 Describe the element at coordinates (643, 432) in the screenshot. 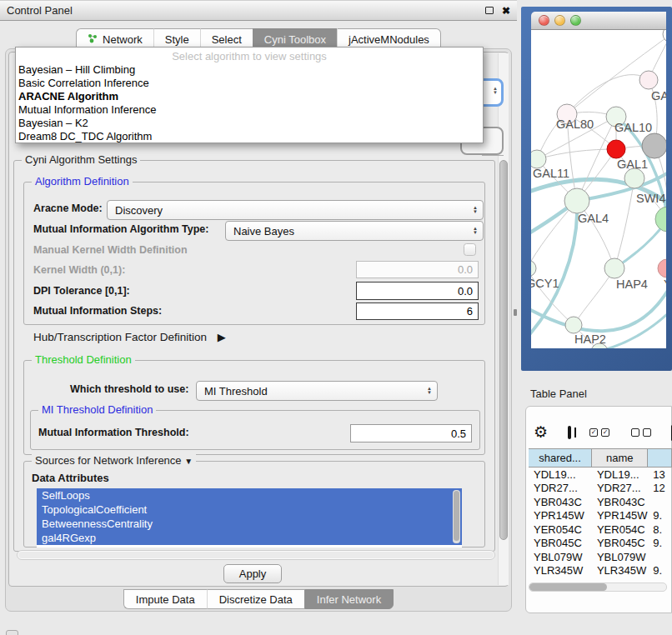

I see `deselect-all-columns-icon` at that location.